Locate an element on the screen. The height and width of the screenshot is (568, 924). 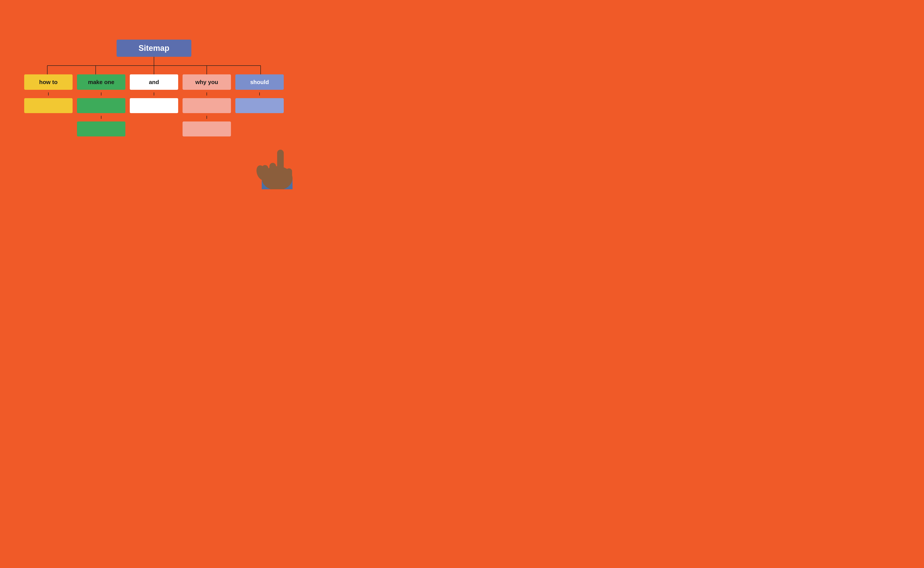
child-line-how-to is located at coordinates (48, 94).